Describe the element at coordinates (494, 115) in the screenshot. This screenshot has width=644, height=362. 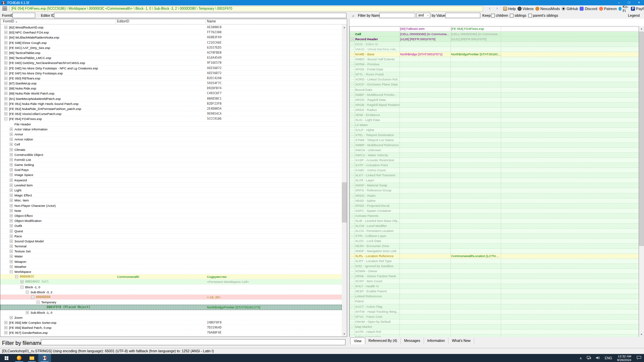
I see `record-row: XEMI - Emittance` at that location.